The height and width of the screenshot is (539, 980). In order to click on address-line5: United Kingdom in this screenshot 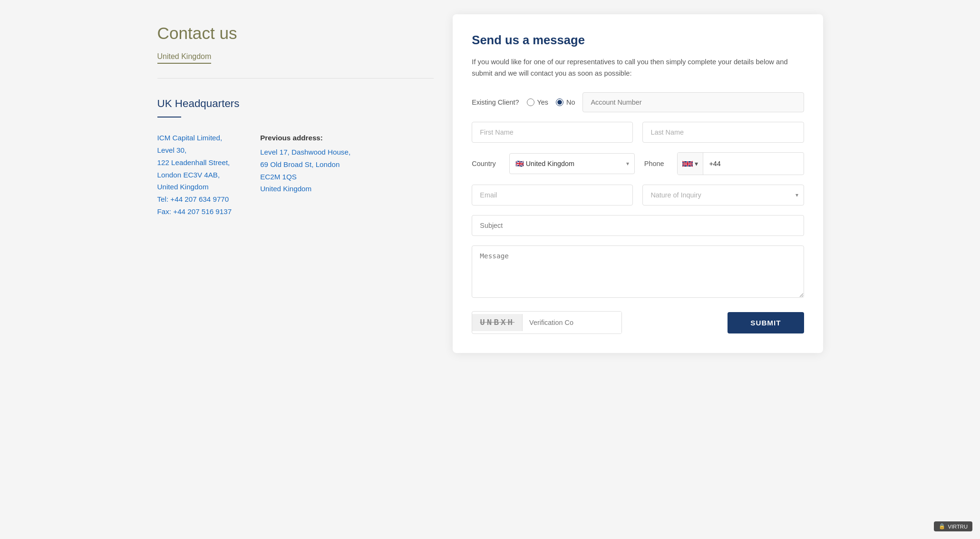, I will do `click(195, 187)`.